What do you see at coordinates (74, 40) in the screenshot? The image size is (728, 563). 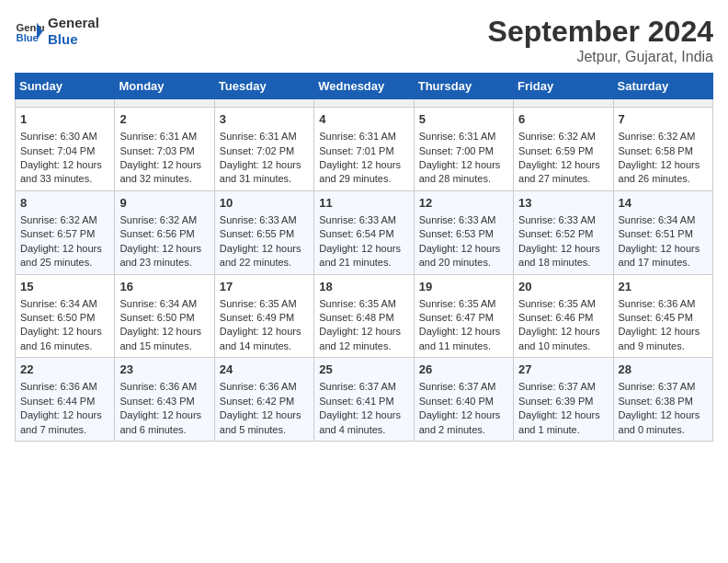 I see `logo-text-blue: Blue` at bounding box center [74, 40].